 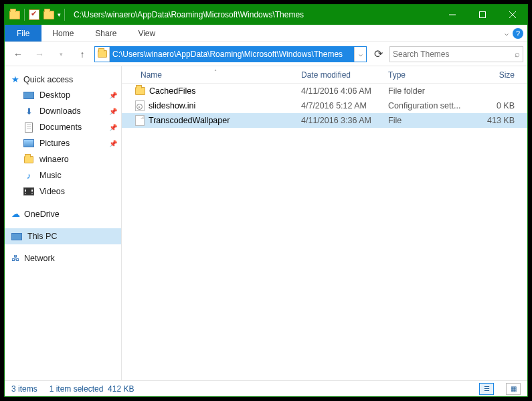 I want to click on videos-icon, so click(x=29, y=191).